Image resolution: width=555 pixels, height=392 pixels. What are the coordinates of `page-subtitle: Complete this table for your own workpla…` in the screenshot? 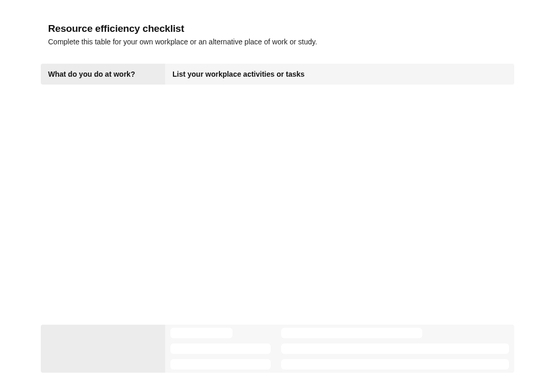 It's located at (278, 42).